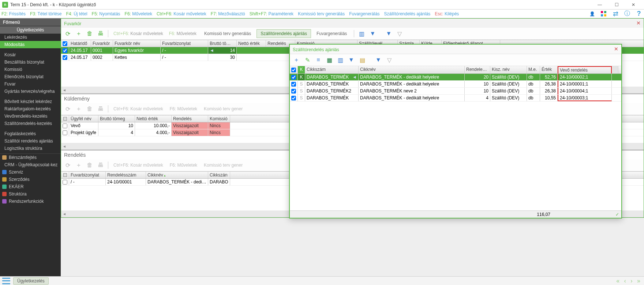 This screenshot has height=285, width=644. What do you see at coordinates (332, 70) in the screenshot?
I see `column-header: Cikkszám` at bounding box center [332, 70].